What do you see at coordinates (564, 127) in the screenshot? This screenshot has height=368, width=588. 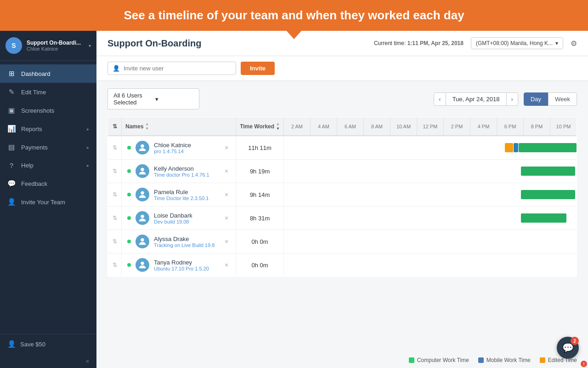 I see `hour-col-10pm: 10 PM` at bounding box center [564, 127].